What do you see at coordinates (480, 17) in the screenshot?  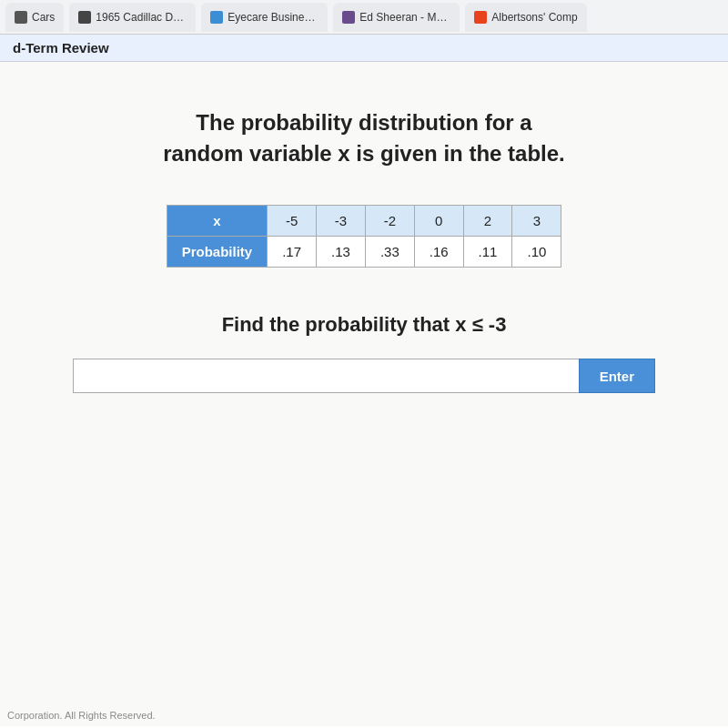 I see `albertsons-favicon-icon` at bounding box center [480, 17].